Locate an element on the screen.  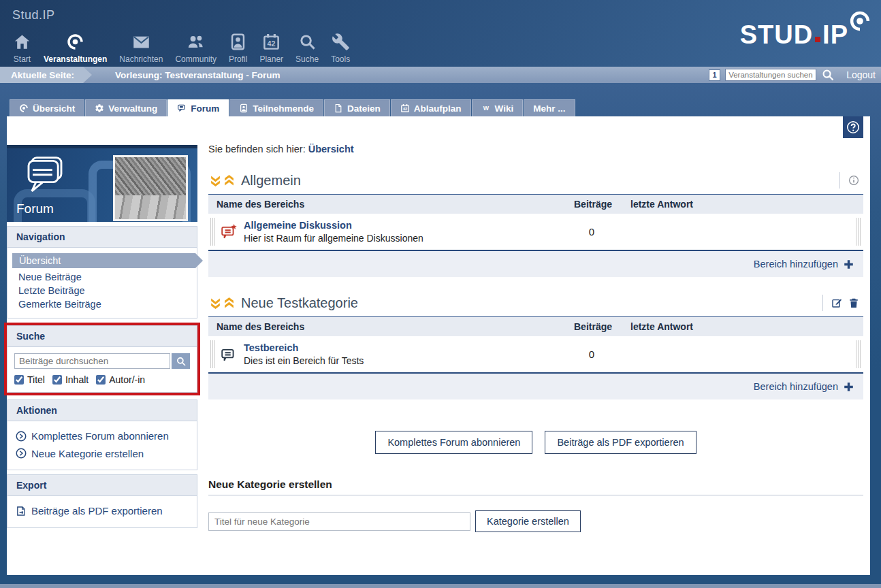
forum-action-buttons: Komplettes Forum abonnieren Beiträge als… is located at coordinates (536, 442).